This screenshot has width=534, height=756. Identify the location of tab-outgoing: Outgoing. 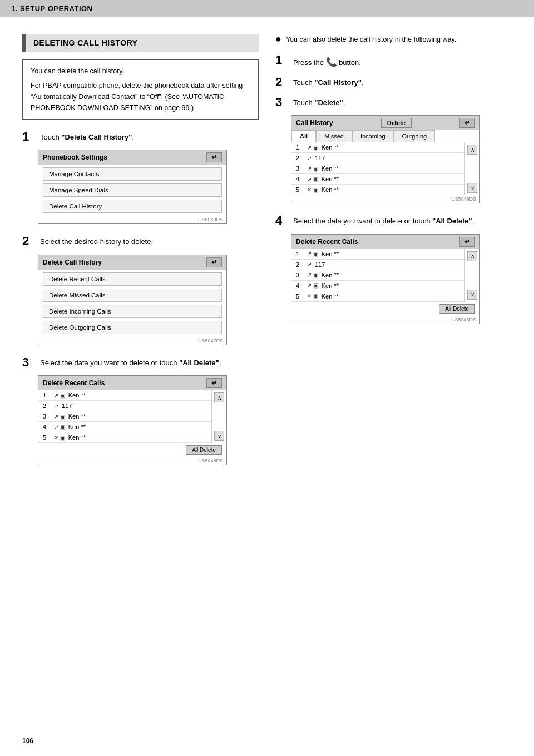
(415, 136).